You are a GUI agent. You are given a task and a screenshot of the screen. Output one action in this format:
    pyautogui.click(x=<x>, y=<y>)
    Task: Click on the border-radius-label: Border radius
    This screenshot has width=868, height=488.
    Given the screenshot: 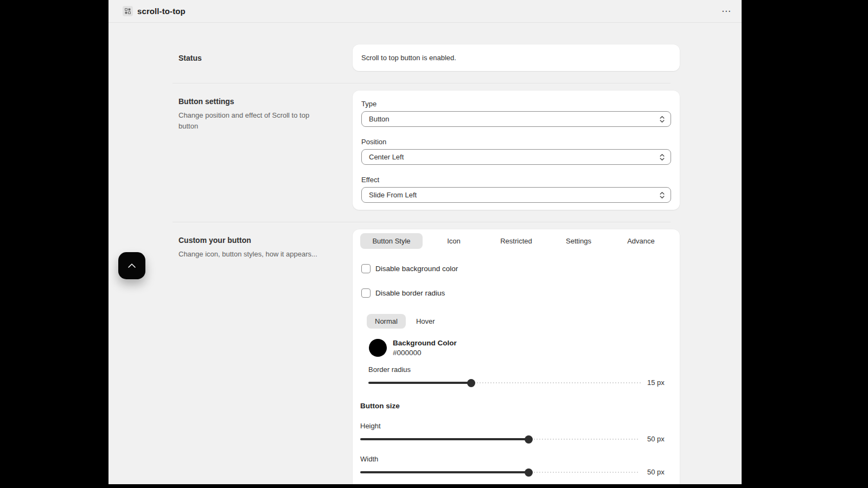 What is the action you would take?
    pyautogui.click(x=520, y=370)
    